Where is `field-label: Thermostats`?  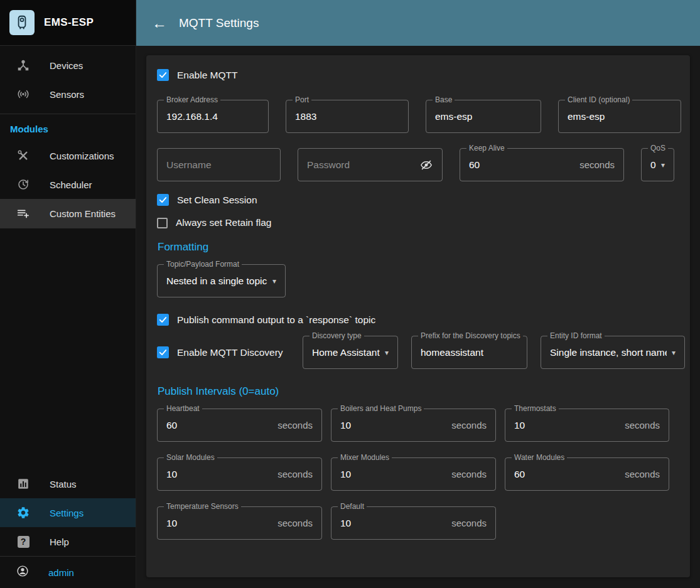
field-label: Thermostats is located at coordinates (535, 409).